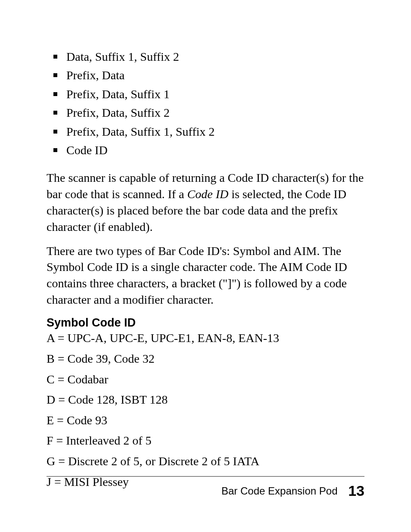  I want to click on footer-divider, so click(206, 476).